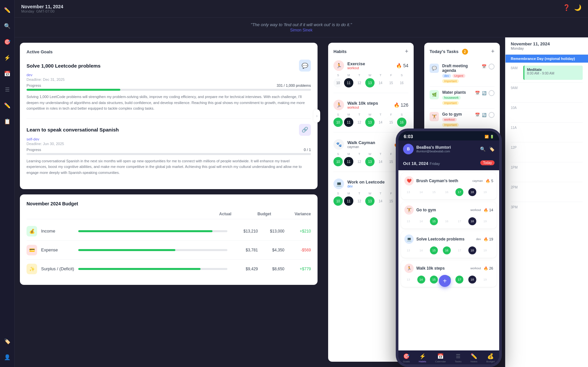  Describe the element at coordinates (402, 122) in the screenshot. I see `cal-day-filled: 16` at that location.